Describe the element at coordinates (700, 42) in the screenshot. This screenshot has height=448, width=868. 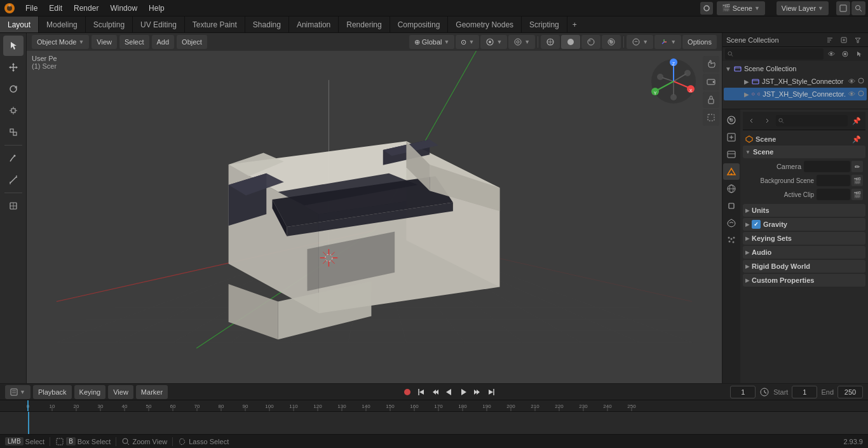
I see `options-btn: Options` at that location.